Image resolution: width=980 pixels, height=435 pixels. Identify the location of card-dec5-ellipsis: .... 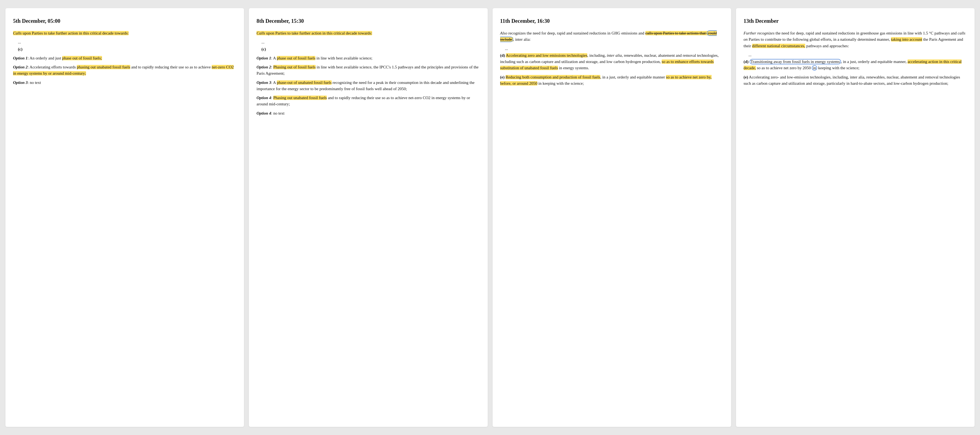
(127, 42).